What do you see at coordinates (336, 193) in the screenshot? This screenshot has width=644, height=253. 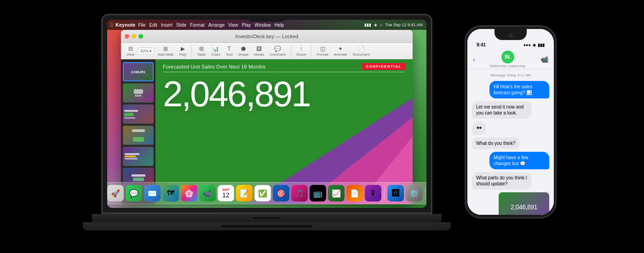 I see `dock-icon-numbers: 📈` at bounding box center [336, 193].